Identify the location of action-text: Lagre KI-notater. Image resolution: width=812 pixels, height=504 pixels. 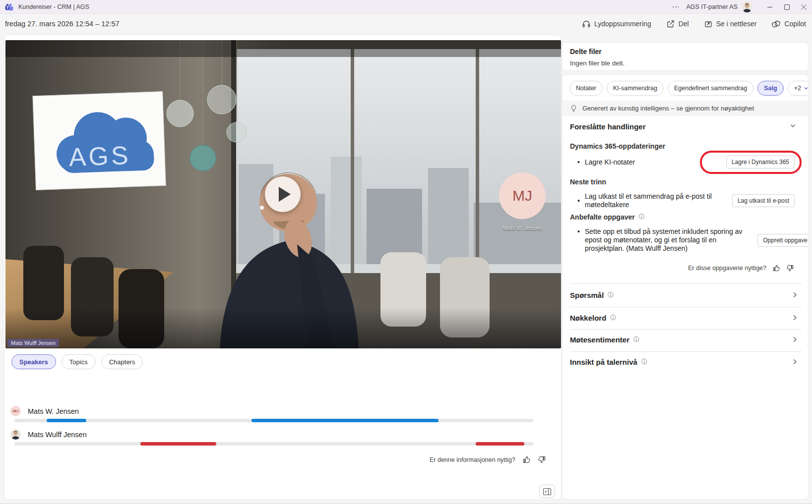
(656, 163).